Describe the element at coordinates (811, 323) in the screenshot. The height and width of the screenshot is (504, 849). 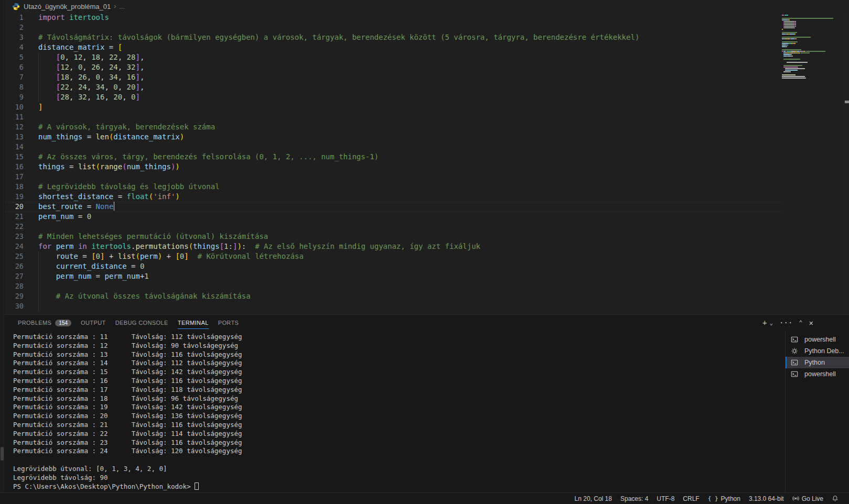
I see `close-panel-icon: ✕` at that location.